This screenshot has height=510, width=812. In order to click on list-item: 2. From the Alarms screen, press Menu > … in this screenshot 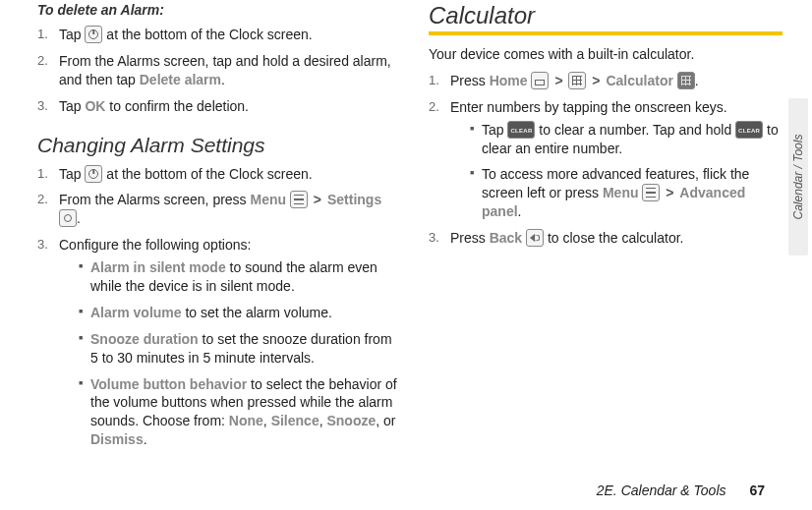, I will do `click(219, 209)`.